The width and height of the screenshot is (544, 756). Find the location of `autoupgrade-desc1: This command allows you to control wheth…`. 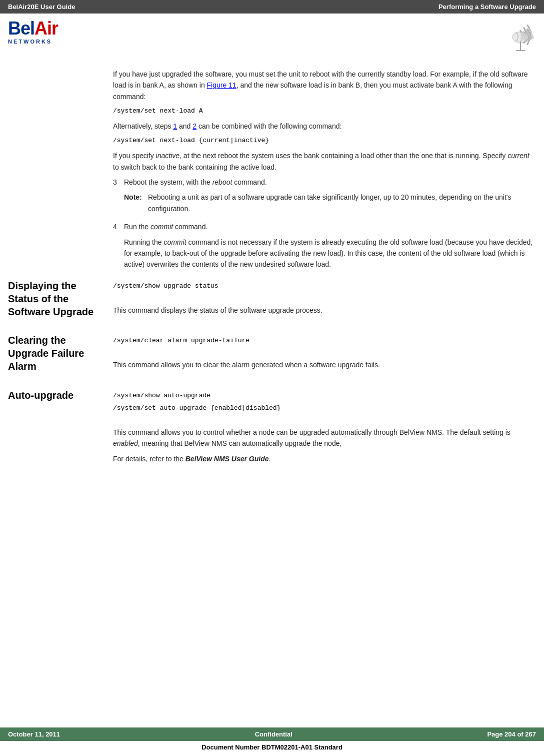

autoupgrade-desc1: This command allows you to control wheth… is located at coordinates (324, 438).